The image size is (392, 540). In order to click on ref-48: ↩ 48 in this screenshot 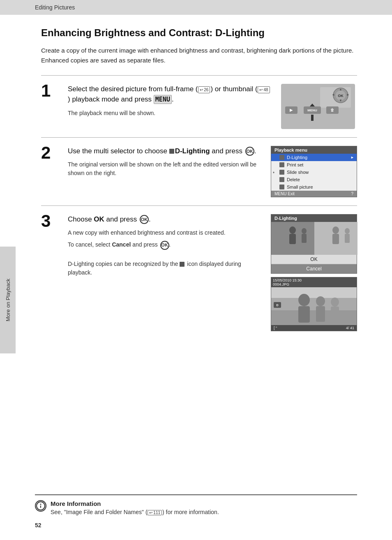, I will do `click(264, 90)`.